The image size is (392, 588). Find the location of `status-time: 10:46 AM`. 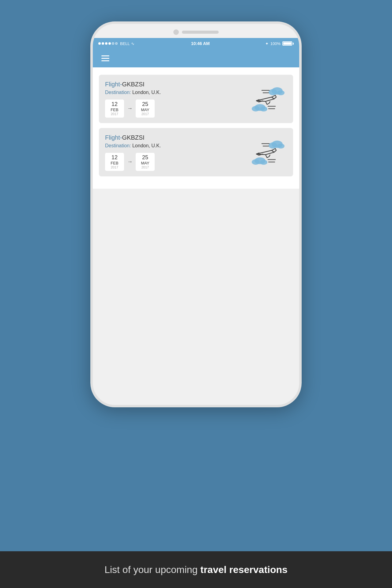

status-time: 10:46 AM is located at coordinates (200, 43).